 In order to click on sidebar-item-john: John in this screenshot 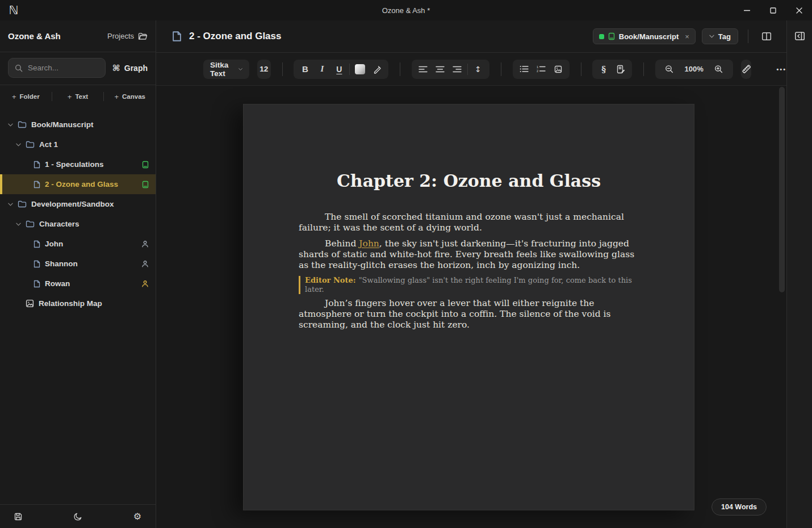, I will do `click(78, 244)`.